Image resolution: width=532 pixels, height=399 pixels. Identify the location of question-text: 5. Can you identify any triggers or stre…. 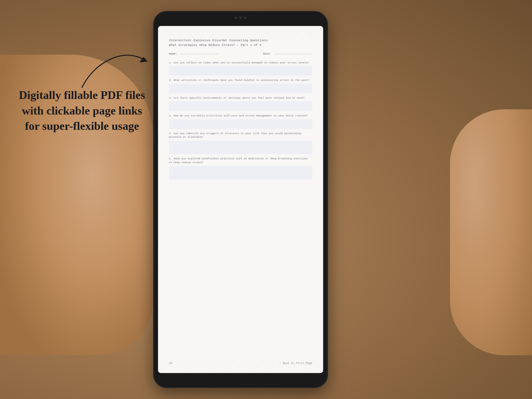
(241, 136).